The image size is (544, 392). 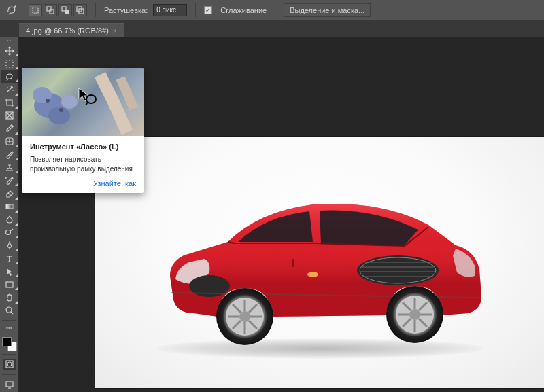 What do you see at coordinates (10, 328) in the screenshot?
I see `edit-toolbar-button: •••` at bounding box center [10, 328].